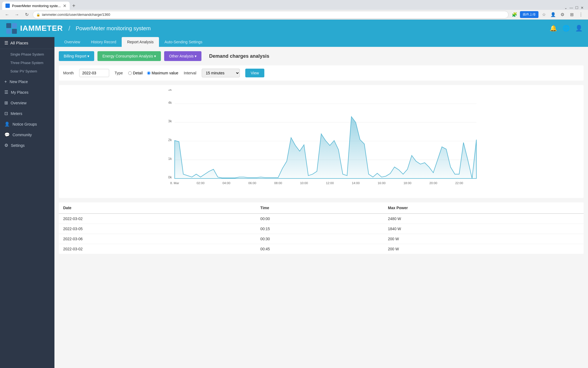  What do you see at coordinates (170, 121) in the screenshot?
I see `svg-text: 3k` at bounding box center [170, 121].